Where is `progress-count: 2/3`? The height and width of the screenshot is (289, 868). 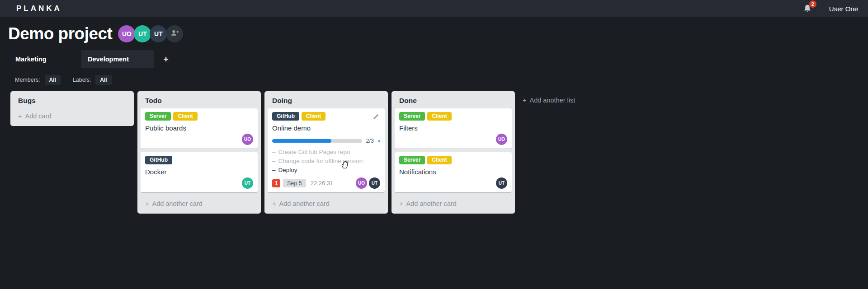
progress-count: 2/3 is located at coordinates (370, 141).